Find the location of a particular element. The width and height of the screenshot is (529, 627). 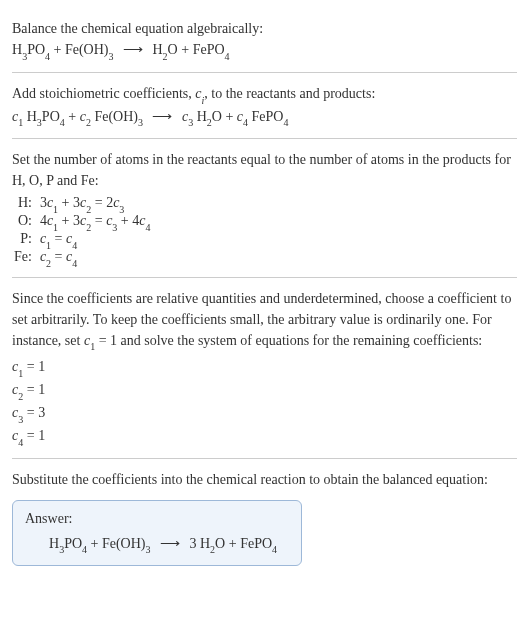

t: , to the reactants and products: is located at coordinates (290, 94).